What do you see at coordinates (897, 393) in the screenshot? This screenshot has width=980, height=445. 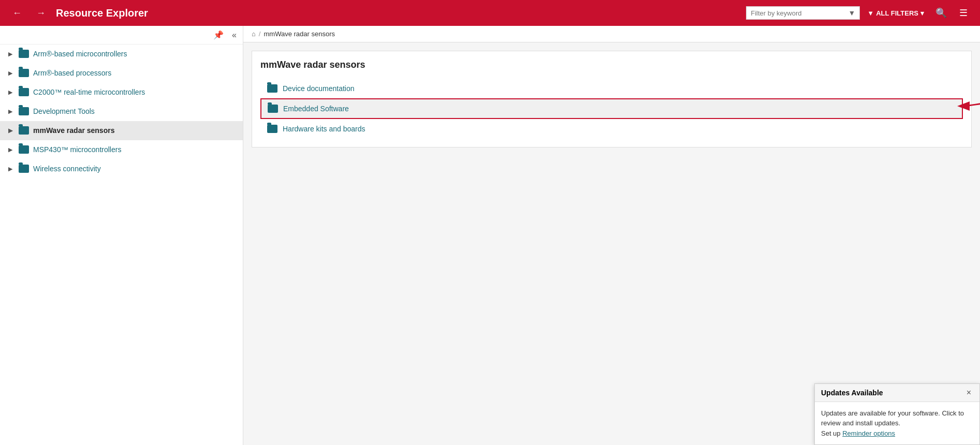 I see `updates-popup-header: Updates Available ×` at bounding box center [897, 393].